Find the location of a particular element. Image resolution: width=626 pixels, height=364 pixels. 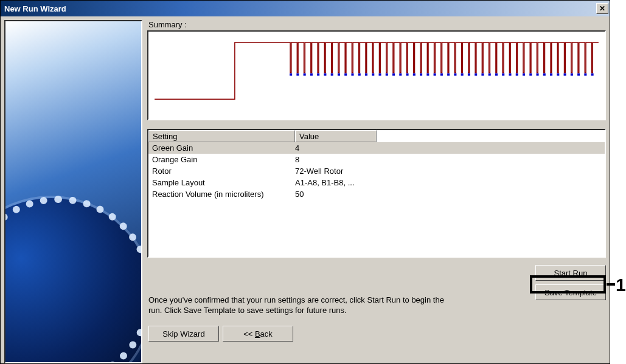

table-body: Green Gain4Orange Gain8Rotor72-Well Roto… is located at coordinates (377, 171).